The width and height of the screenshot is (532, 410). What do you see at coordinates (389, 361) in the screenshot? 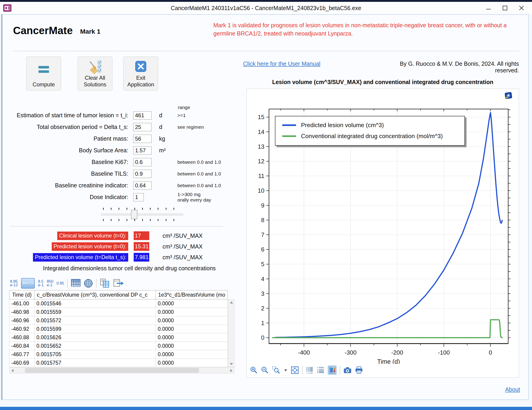
I see `svg-text: Time (d)` at bounding box center [389, 361].